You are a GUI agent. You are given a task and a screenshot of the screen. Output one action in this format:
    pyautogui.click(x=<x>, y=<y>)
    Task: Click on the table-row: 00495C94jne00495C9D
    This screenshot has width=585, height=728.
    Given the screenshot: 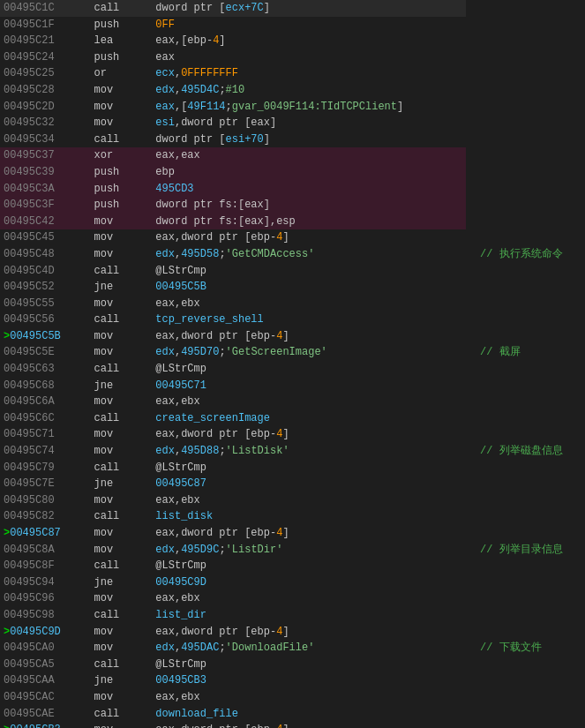 What is the action you would take?
    pyautogui.click(x=293, y=582)
    